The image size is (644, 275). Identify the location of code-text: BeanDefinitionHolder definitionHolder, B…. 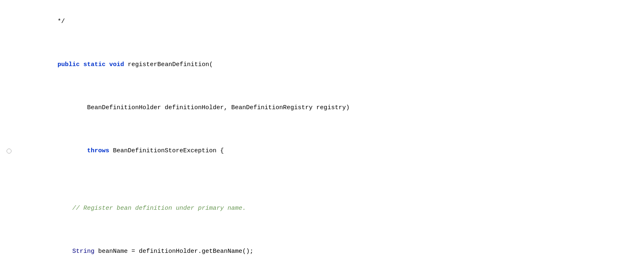
(200, 108).